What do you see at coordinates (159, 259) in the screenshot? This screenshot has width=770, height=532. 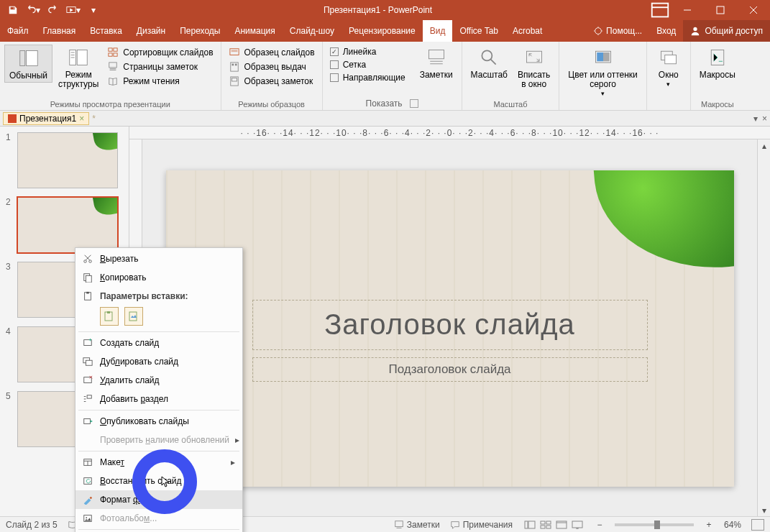 I see `ctx-cut: Вырезать` at bounding box center [159, 259].